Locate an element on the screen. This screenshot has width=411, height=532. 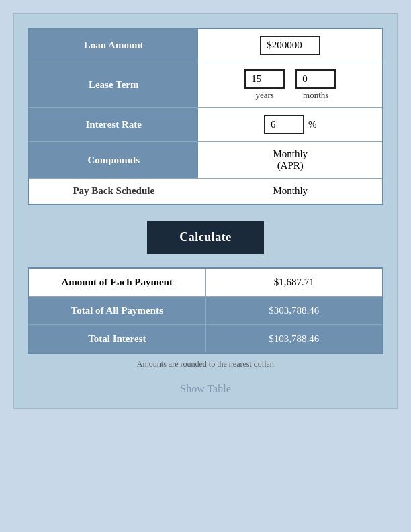
pay-back-label: Pay Back Schedule is located at coordinates (113, 192).